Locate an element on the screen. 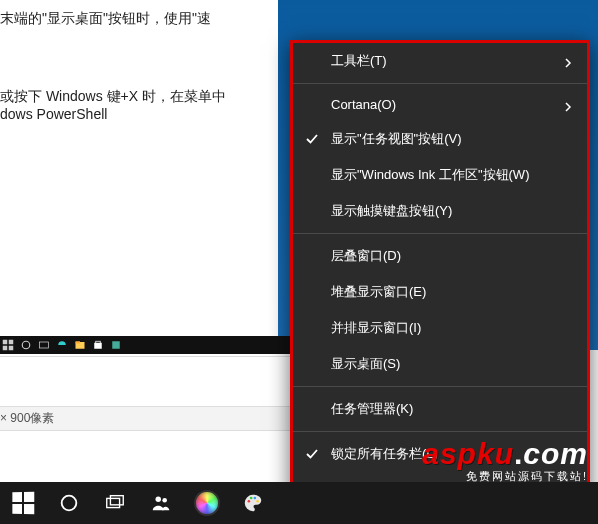 This screenshot has width=598, height=524. menu-cortana-label: Cortana(O) is located at coordinates (364, 104).